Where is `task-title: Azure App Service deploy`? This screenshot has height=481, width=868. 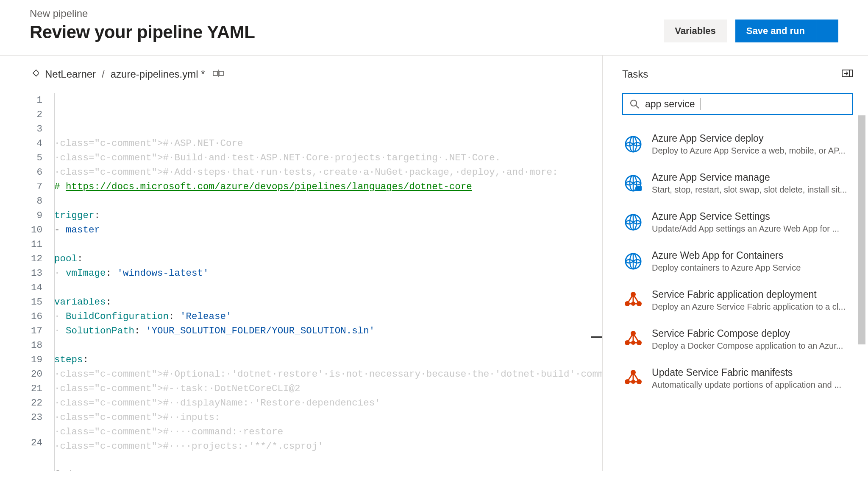
task-title: Azure App Service deploy is located at coordinates (751, 138).